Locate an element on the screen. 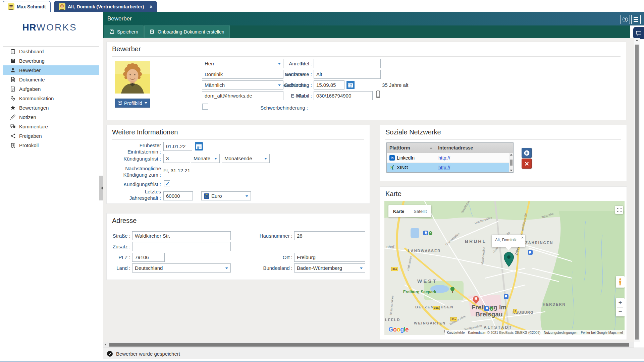 This screenshot has width=644, height=362. kuendigungsfrist-checkbox is located at coordinates (167, 183).